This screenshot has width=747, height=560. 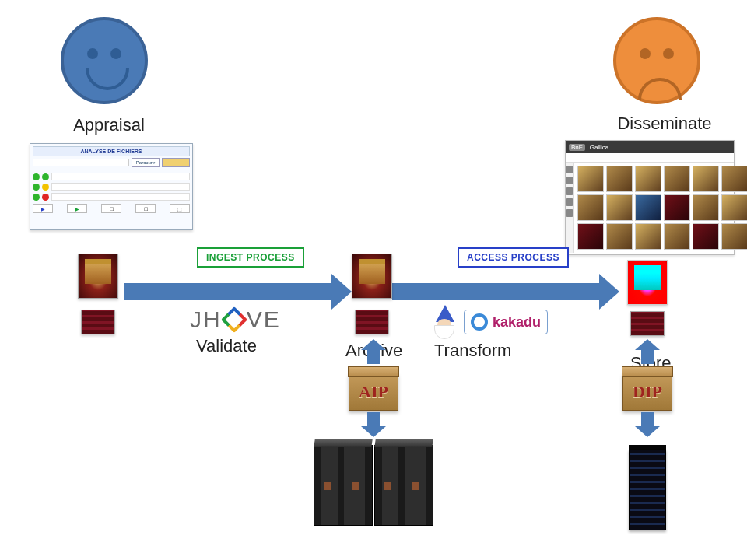 I want to click on store-server-rack, so click(x=647, y=488).